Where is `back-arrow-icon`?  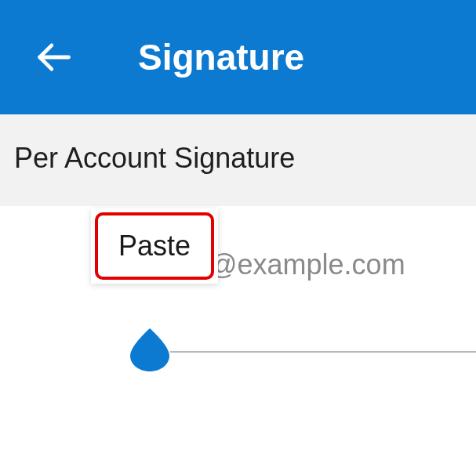
back-arrow-icon is located at coordinates (53, 57).